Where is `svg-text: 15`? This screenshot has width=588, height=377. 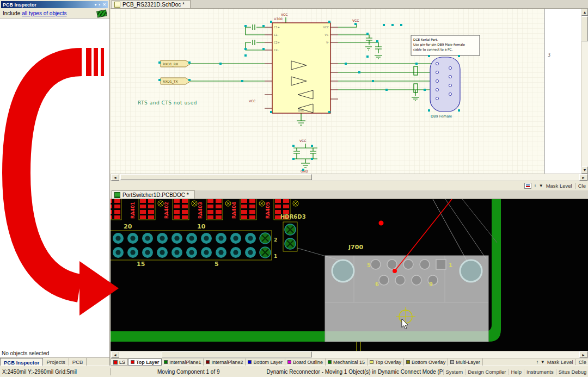 svg-text: 15 is located at coordinates (140, 264).